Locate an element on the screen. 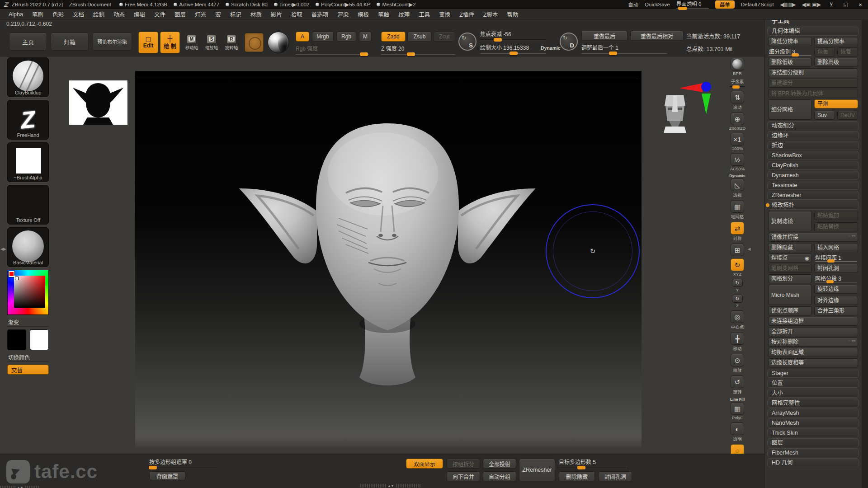  subpalette-header: 图层 is located at coordinates (813, 443).